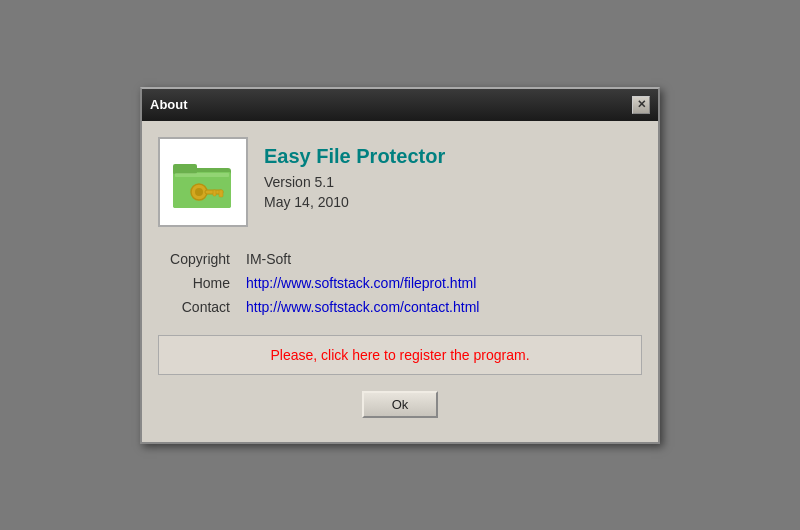 Image resolution: width=800 pixels, height=530 pixels. Describe the element at coordinates (440, 283) in the screenshot. I see `home-url: http://www.softstack.com/fileprot.html` at that location.